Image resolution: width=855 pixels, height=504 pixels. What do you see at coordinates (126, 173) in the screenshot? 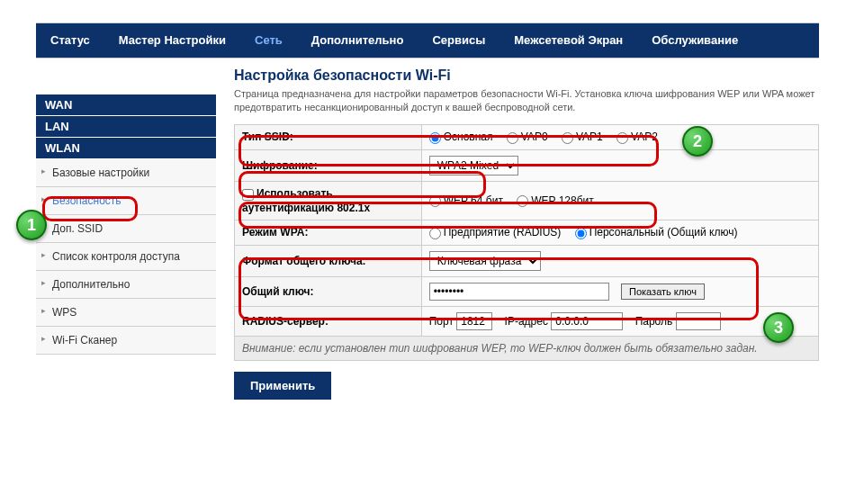
I see `sidebar-item-basic: Базовые настройки` at bounding box center [126, 173].